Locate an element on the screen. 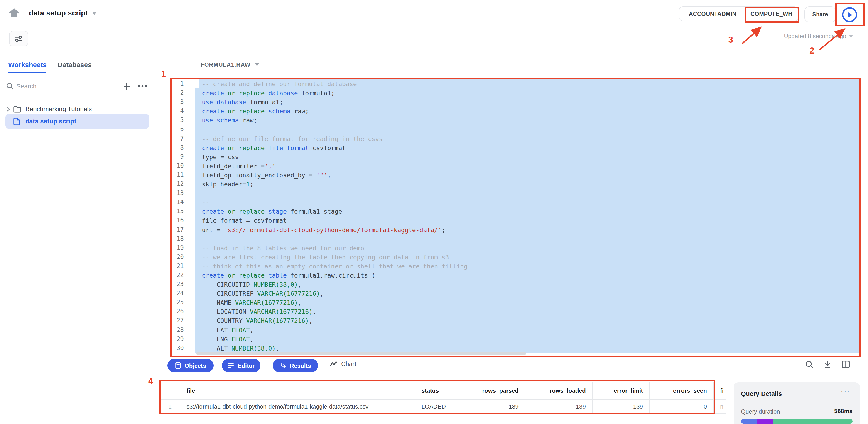 The height and width of the screenshot is (424, 868). code-line: 1-- create and define our formula1 datab… is located at coordinates (516, 84).